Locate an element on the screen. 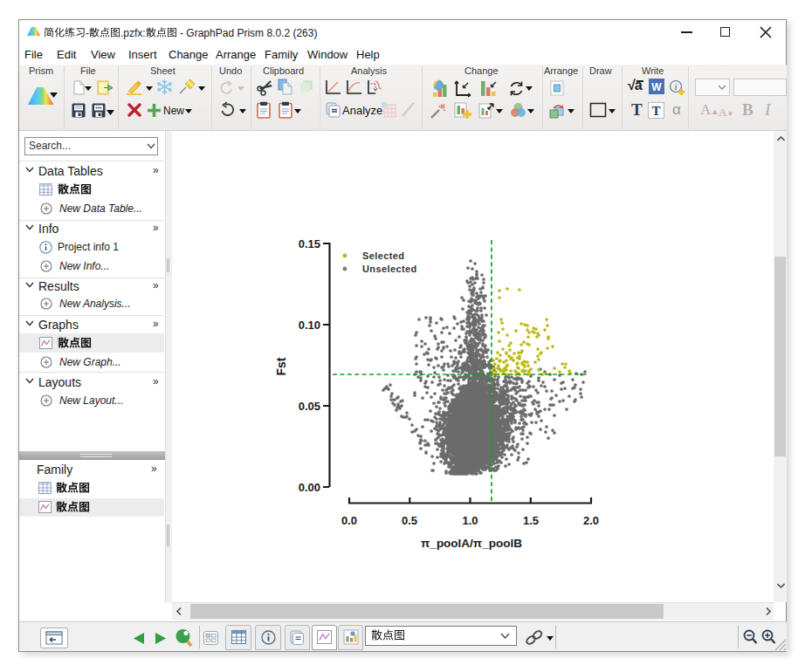 The height and width of the screenshot is (672, 805). svg-text: 0.15 is located at coordinates (309, 244).